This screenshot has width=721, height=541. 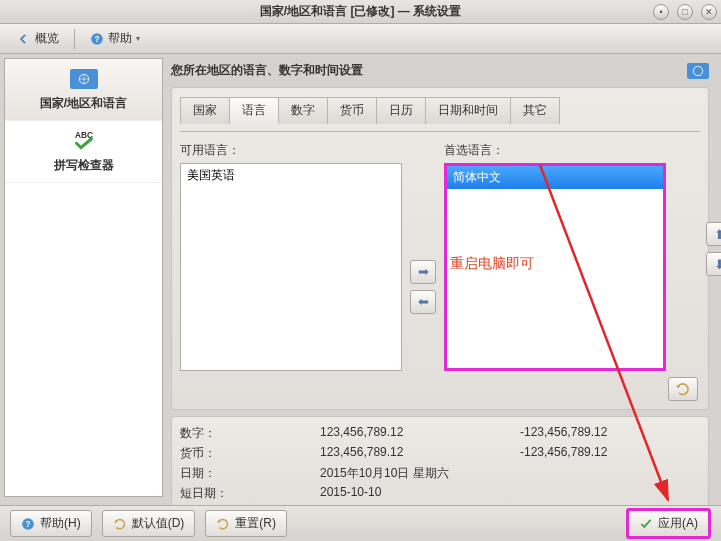 What do you see at coordinates (84, 104) in the screenshot?
I see `sidebar-item-label: 国家/地区和语言` at bounding box center [84, 104].